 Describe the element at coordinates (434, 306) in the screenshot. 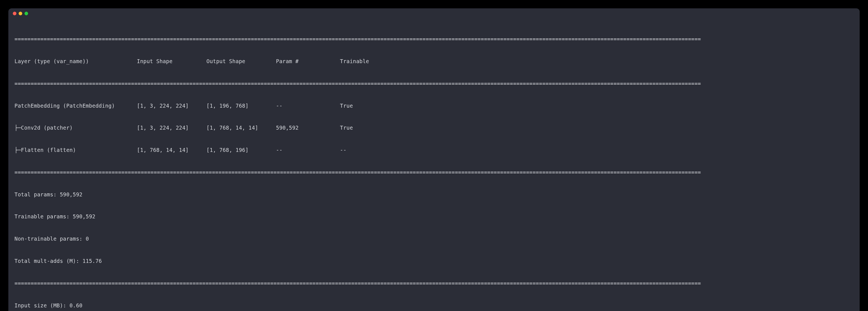

I see `input-size: Input size (MB): 0.60` at that location.